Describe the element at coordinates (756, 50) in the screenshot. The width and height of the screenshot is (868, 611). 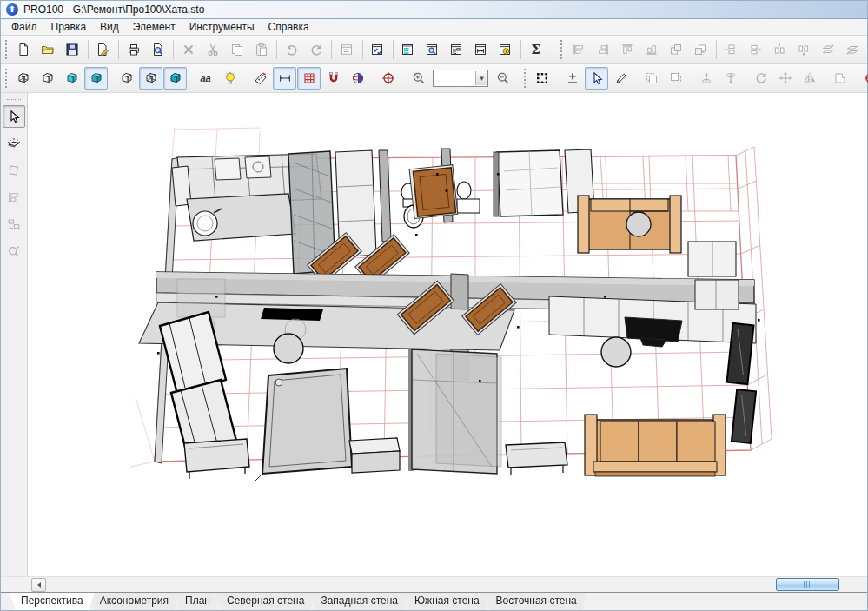
I see `shift-right-button` at that location.